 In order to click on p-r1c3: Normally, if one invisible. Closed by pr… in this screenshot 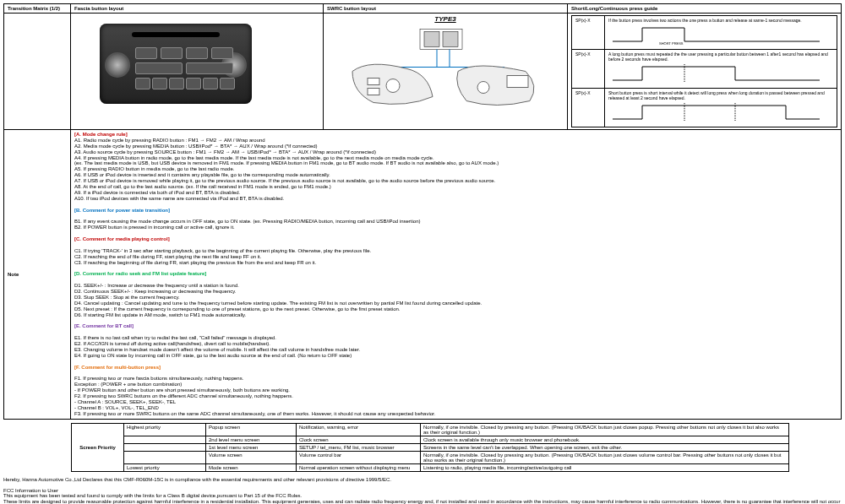, I will do `click(605, 429)`.